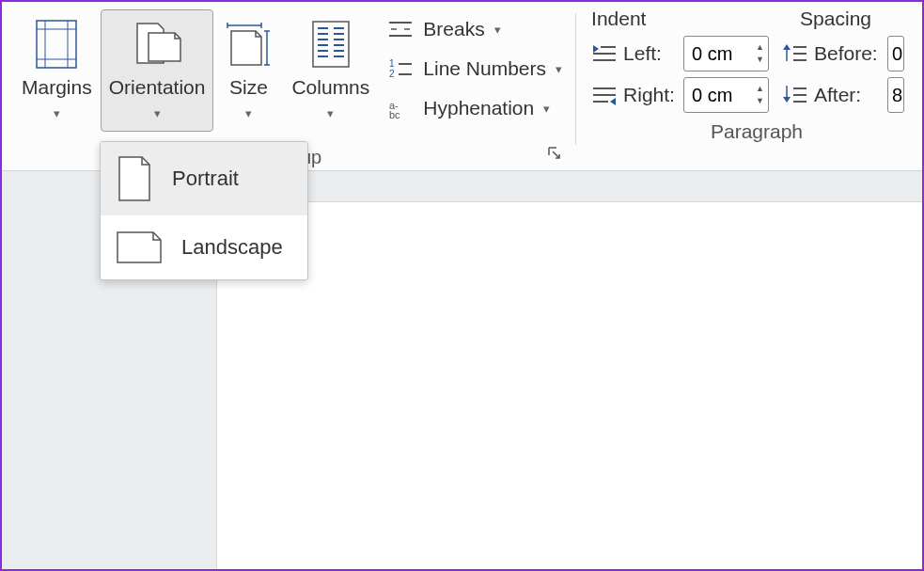  What do you see at coordinates (400, 108) in the screenshot?
I see `hyphenation-icon: a- bc` at bounding box center [400, 108].